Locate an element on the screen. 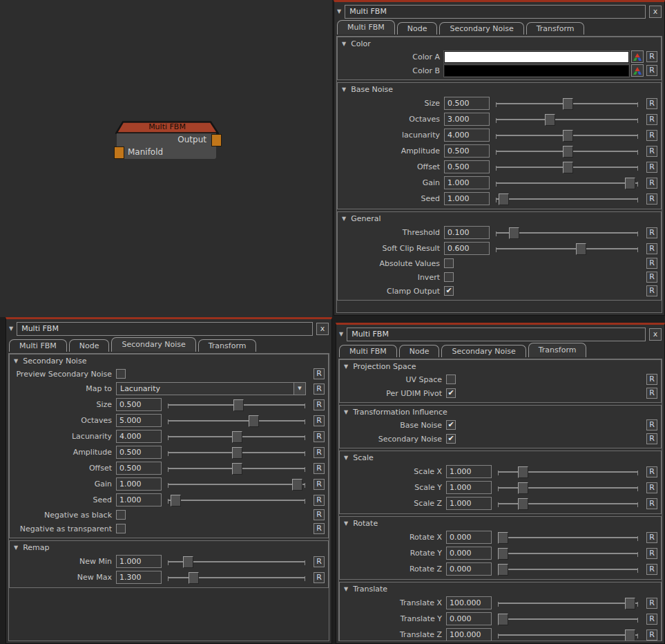 This screenshot has height=644, width=665. checkbox-uv-space is located at coordinates (451, 379).